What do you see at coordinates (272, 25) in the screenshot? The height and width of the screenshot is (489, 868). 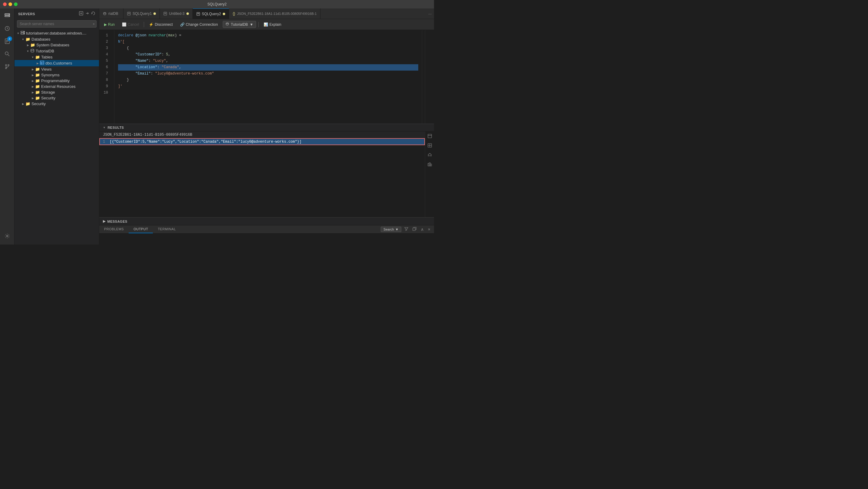 I see `explain-button: 📊 Explain` at bounding box center [272, 25].